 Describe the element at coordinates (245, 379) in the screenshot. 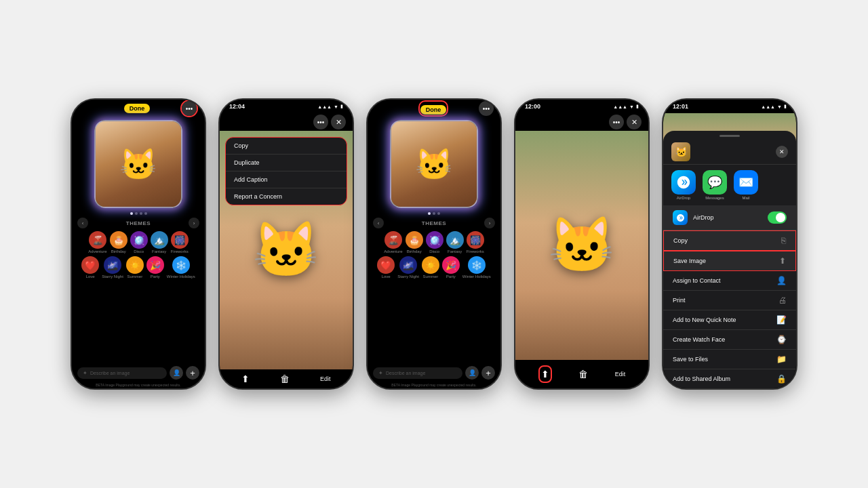

I see `share-button-2: ⬆` at that location.